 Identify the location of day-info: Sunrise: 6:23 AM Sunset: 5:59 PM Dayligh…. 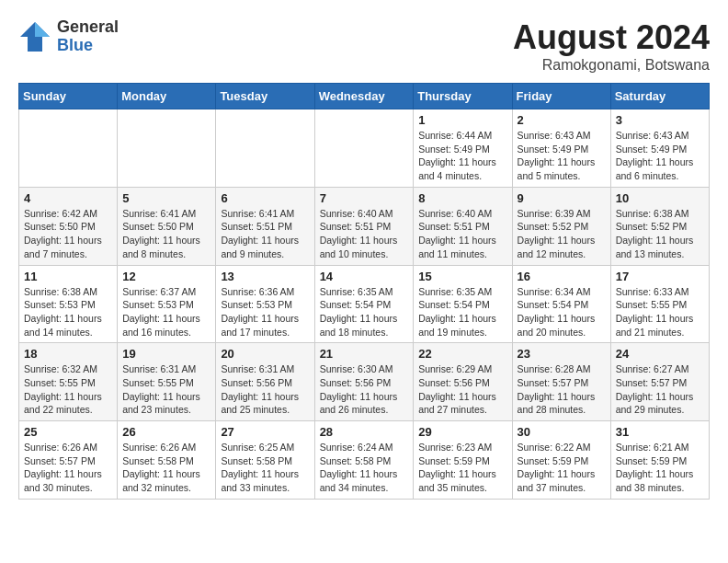
(462, 467).